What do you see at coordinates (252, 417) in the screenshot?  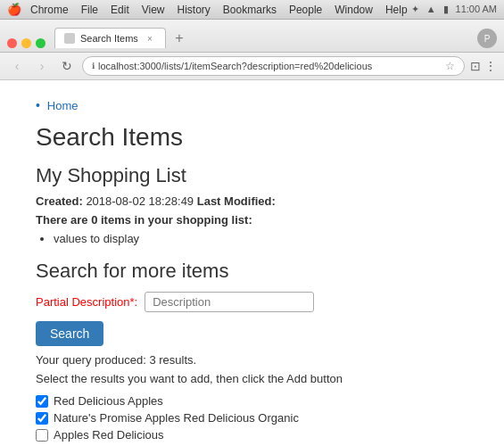 I see `search-results-list: Red Delicious Apples Nature's Promise Ap…` at bounding box center [252, 417].